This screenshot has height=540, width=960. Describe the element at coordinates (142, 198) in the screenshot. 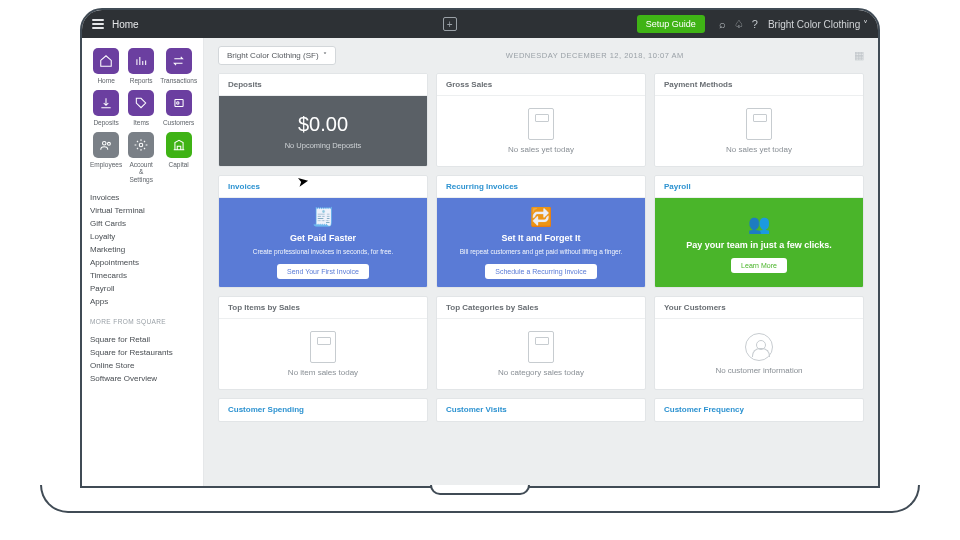

I see `sidebar-link: Invoices` at that location.